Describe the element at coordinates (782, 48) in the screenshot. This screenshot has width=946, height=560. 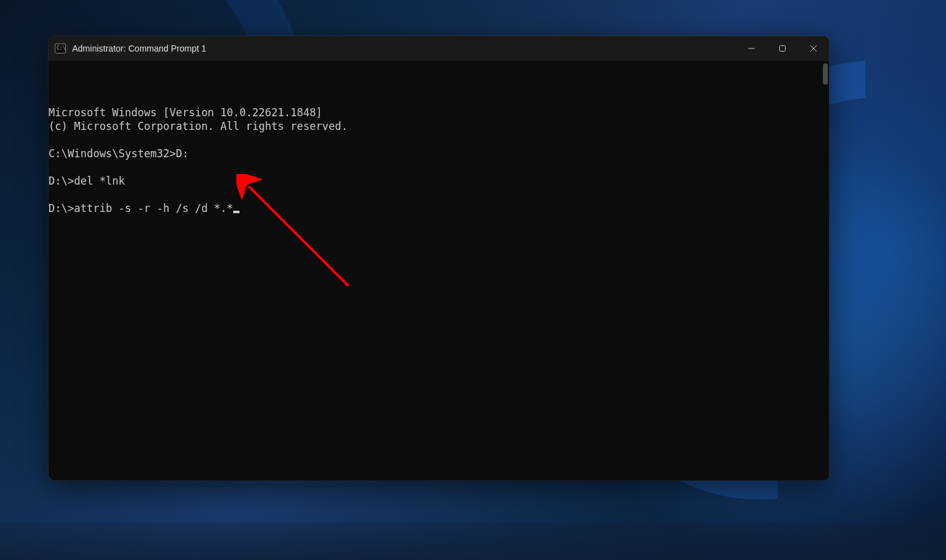
I see `maximize-button` at that location.